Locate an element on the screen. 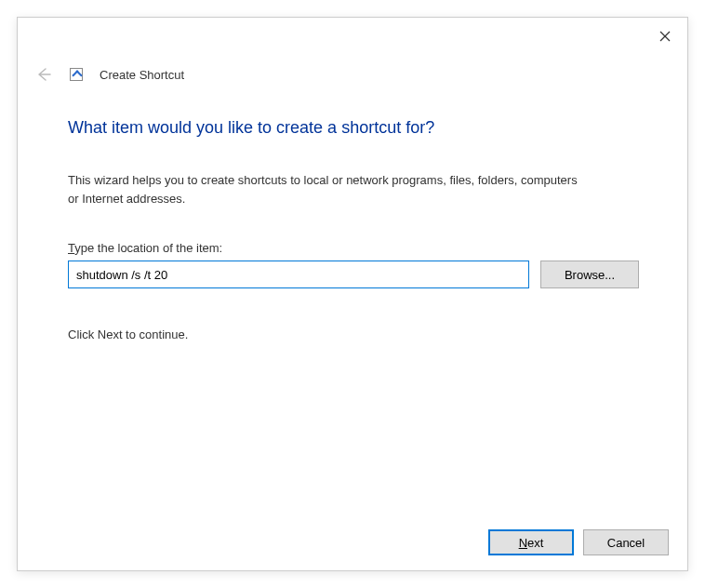 This screenshot has height=588, width=705. next-button: Next is located at coordinates (531, 542).